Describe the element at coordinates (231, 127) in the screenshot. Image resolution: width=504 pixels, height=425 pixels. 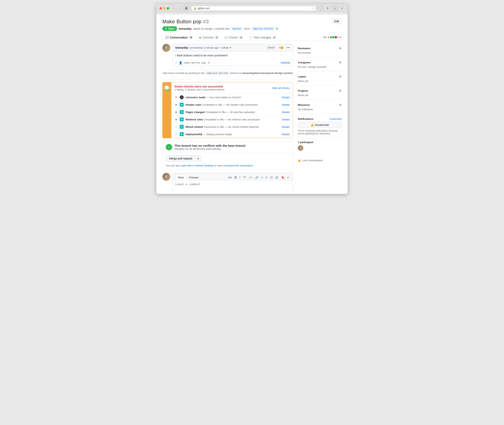
I see `check-desc-4: Successful in 38s — No mixed content det…` at that location.